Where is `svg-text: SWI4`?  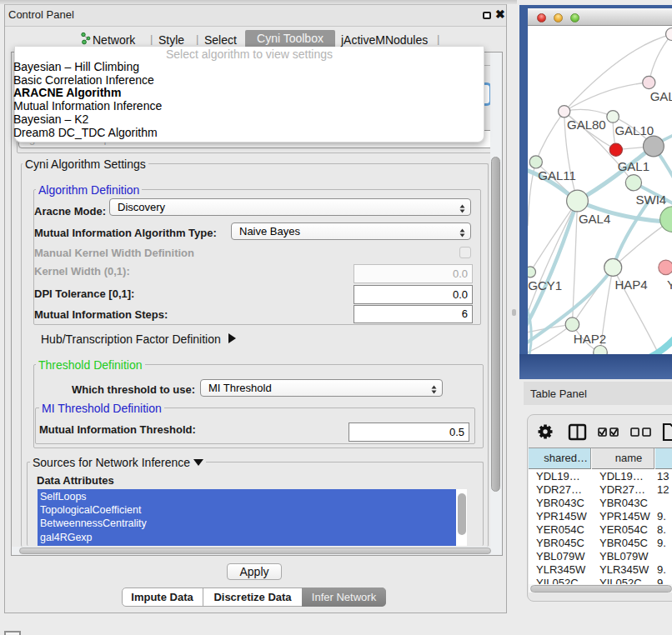 svg-text: SWI4 is located at coordinates (652, 200).